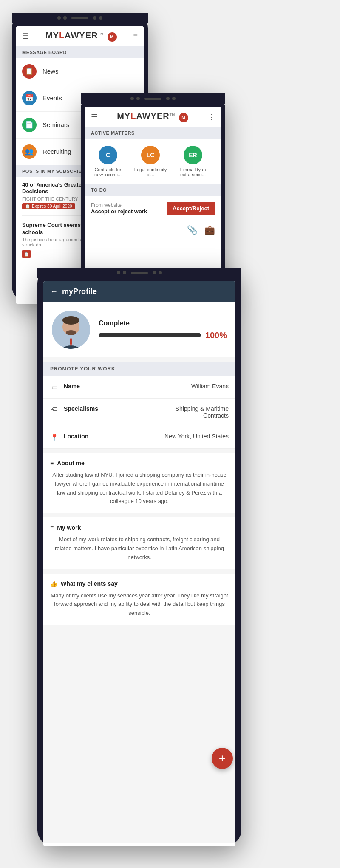 This screenshot has height=868, width=340. I want to click on events-icon: 📅, so click(29, 98).